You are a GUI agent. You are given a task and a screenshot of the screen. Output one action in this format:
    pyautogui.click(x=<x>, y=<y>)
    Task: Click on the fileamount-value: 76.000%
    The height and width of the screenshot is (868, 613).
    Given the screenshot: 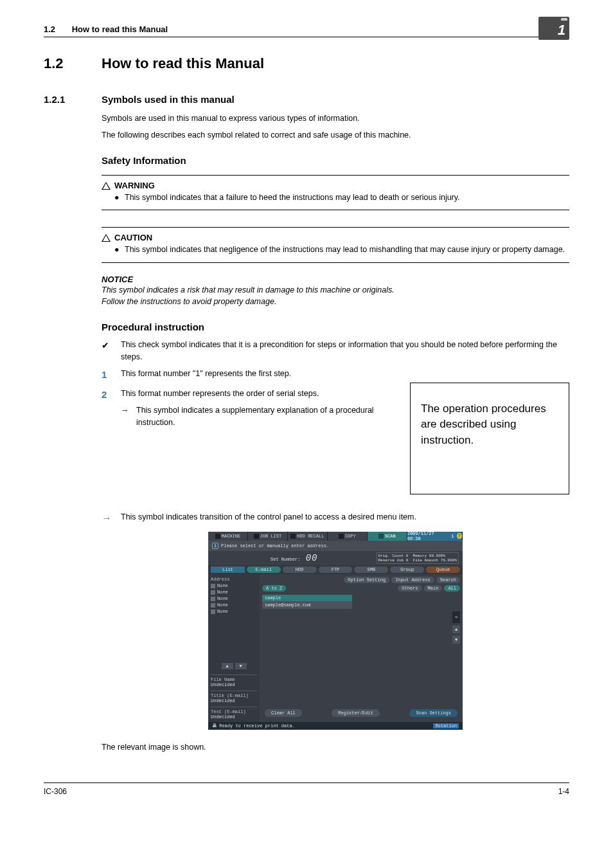 What is the action you would take?
    pyautogui.click(x=449, y=561)
    